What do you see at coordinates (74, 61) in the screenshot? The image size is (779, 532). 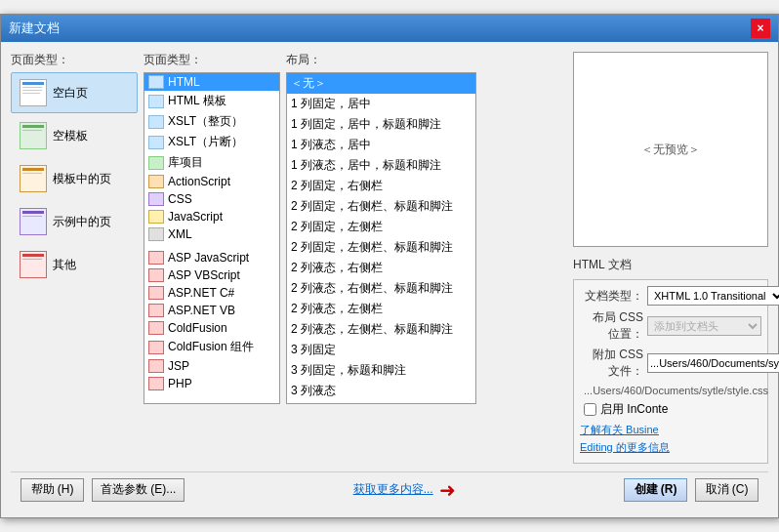 I see `left-panel-label: 页面类型：` at bounding box center [74, 61].